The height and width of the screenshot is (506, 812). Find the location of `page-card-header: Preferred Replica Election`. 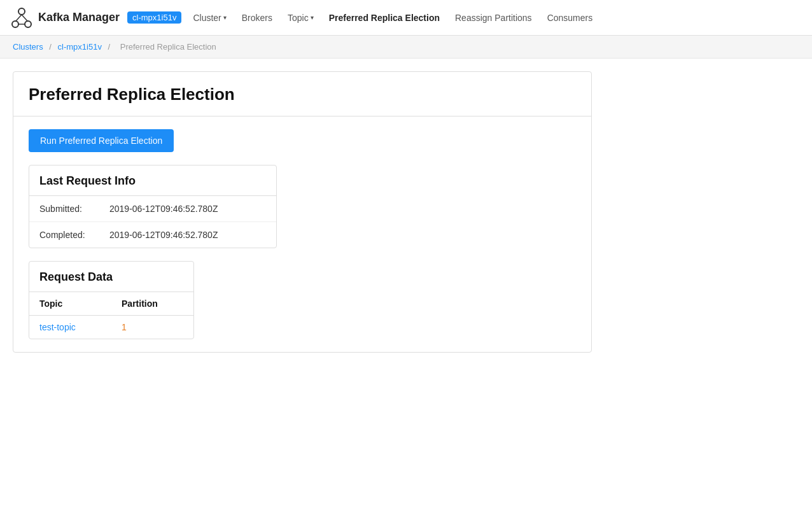

page-card-header: Preferred Replica Election is located at coordinates (302, 94).